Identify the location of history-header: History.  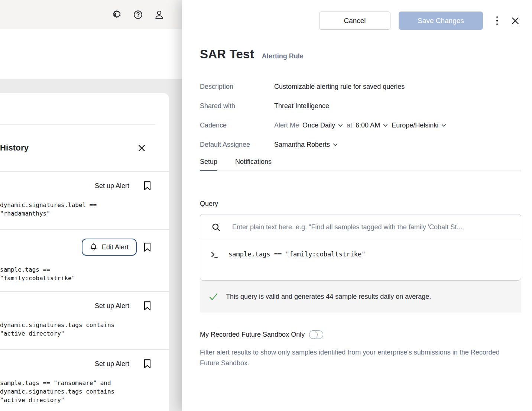
(85, 148).